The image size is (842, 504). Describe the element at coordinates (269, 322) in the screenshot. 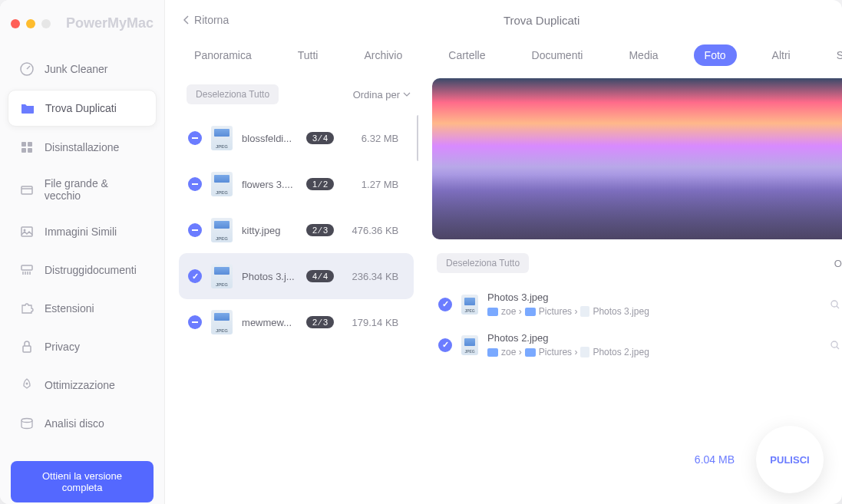

I see `group-name: mewmew...` at that location.